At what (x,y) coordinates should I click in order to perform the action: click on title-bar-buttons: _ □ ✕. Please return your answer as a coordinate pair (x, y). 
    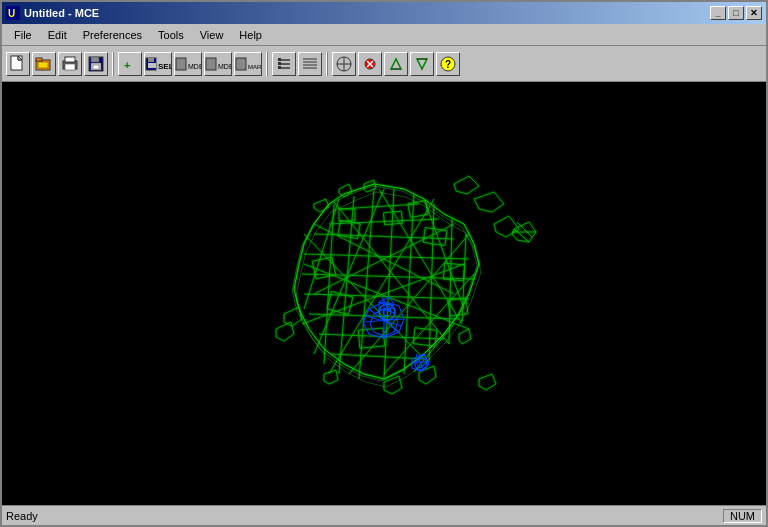
    Looking at the image, I should click on (736, 13).